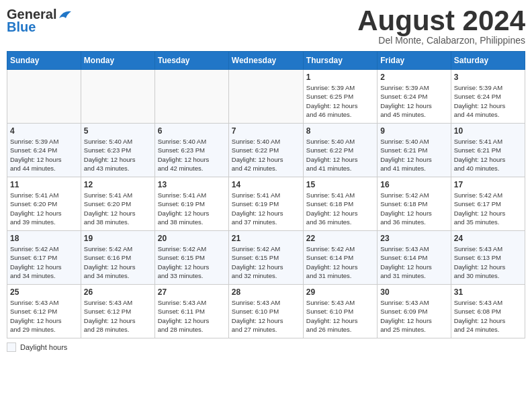  What do you see at coordinates (118, 131) in the screenshot?
I see `day-number: 5` at bounding box center [118, 131].